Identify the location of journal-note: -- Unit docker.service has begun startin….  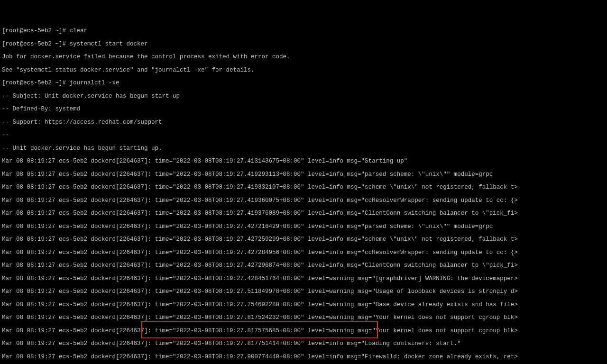
(304, 149).